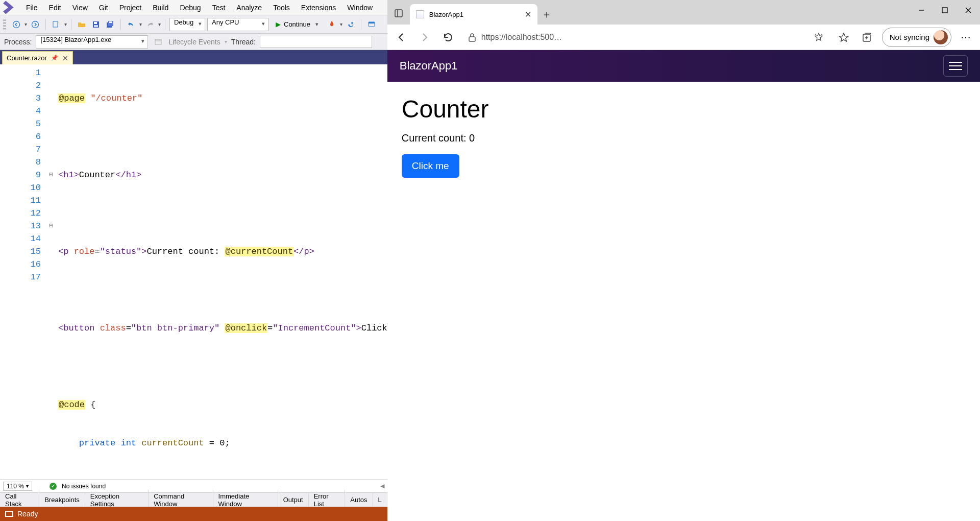  What do you see at coordinates (16, 25) in the screenshot?
I see `nav-back-button` at bounding box center [16, 25].